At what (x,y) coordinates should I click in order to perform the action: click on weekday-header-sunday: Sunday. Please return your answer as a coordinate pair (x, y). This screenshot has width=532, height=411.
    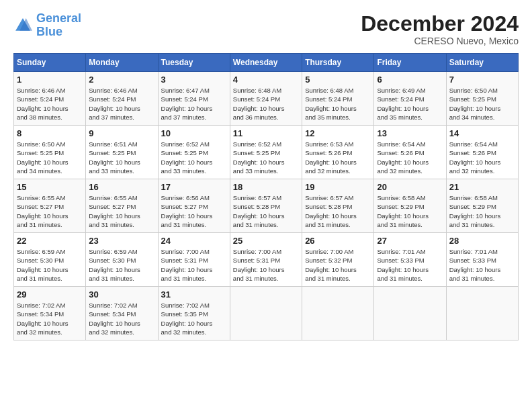
    Looking at the image, I should click on (50, 63).